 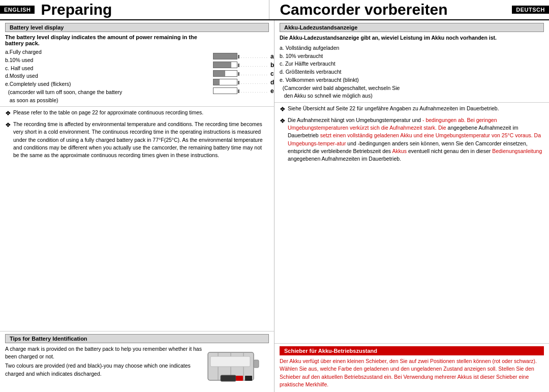 I want to click on level-right-e: e. Vollkommen verbraucht (blinkt), so click(x=412, y=80).